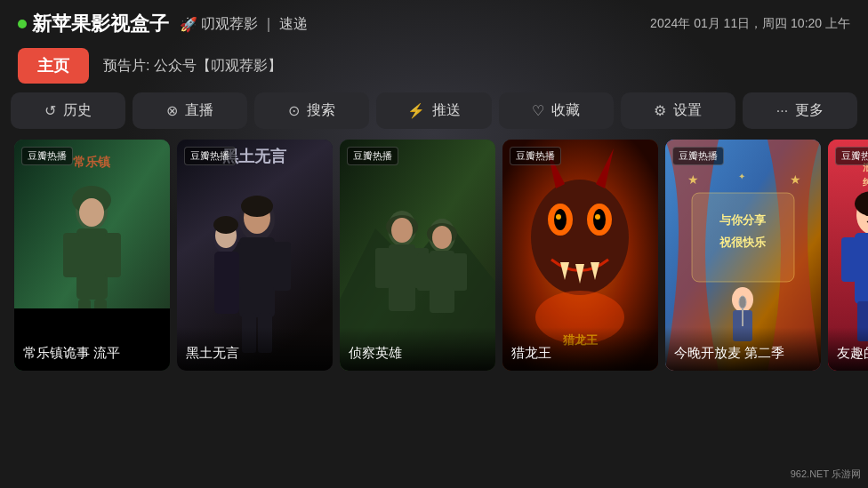 The image size is (868, 488). Describe the element at coordinates (434, 22) in the screenshot. I see `header: 新苹果影视盒子 🚀 叨观荐影 ｜ 速递 2024年 01月 11日，周四 10:…` at that location.